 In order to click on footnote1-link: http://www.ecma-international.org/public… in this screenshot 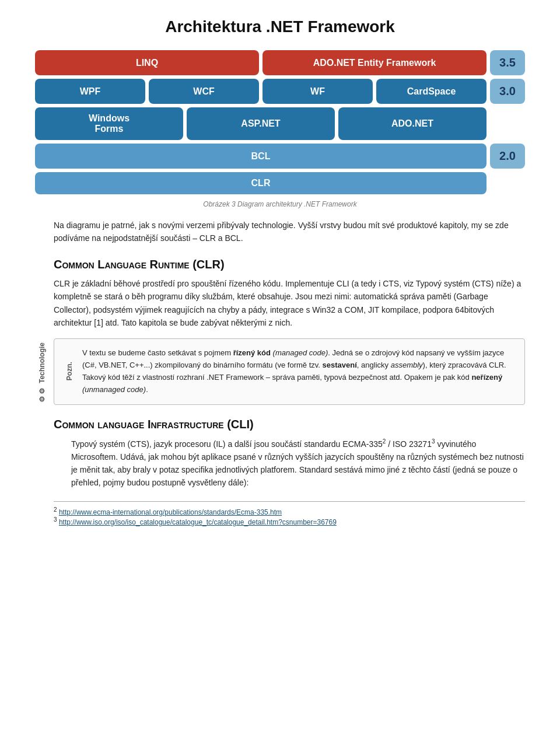, I will do `click(170, 512)`.